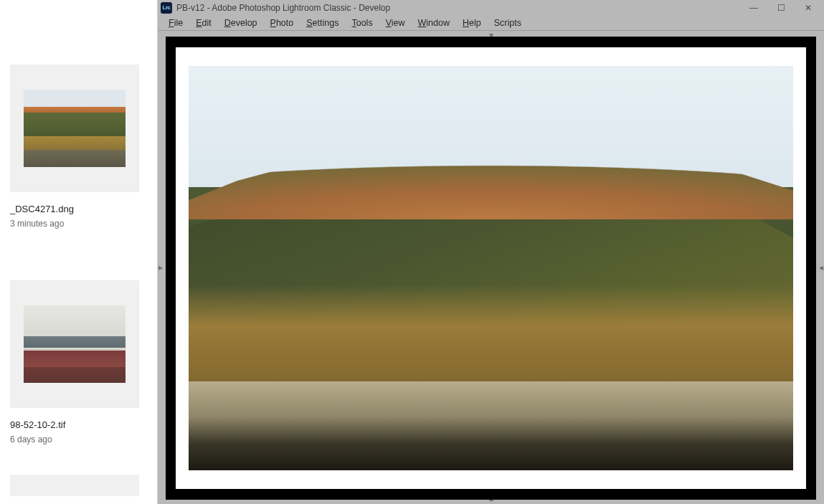 The width and height of the screenshot is (824, 504). What do you see at coordinates (491, 426) in the screenshot?
I see `image-region-foreground` at bounding box center [491, 426].